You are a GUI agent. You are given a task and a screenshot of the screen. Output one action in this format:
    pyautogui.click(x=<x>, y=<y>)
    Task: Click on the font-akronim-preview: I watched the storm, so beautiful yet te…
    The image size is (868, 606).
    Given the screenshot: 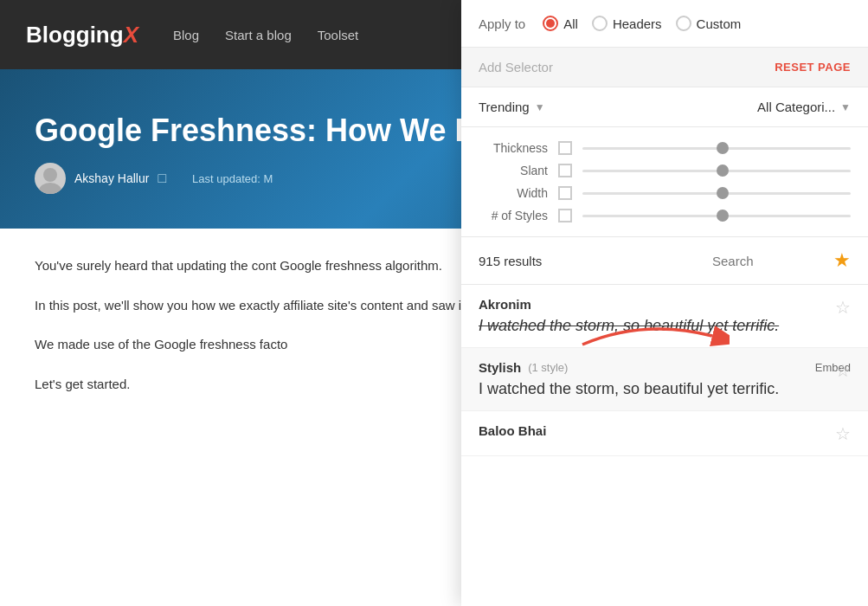 What is the action you would take?
    pyautogui.click(x=665, y=326)
    